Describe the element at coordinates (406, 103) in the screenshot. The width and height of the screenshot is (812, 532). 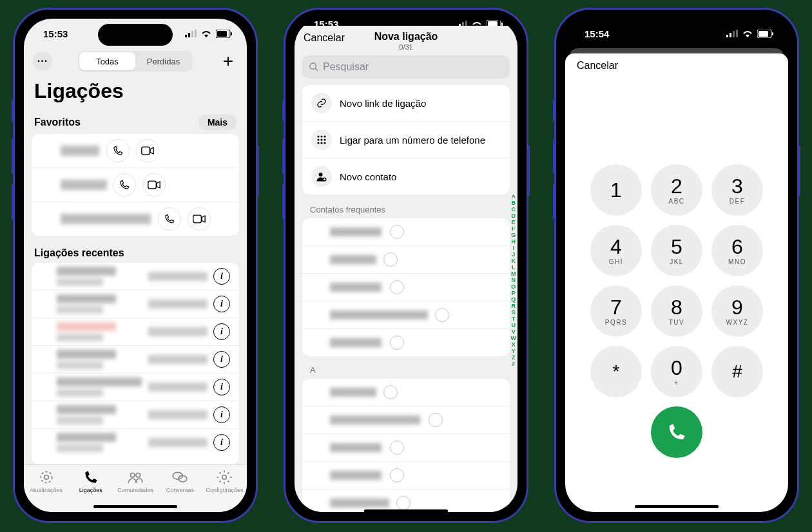
I see `option-call-link: Novo link de ligação` at that location.